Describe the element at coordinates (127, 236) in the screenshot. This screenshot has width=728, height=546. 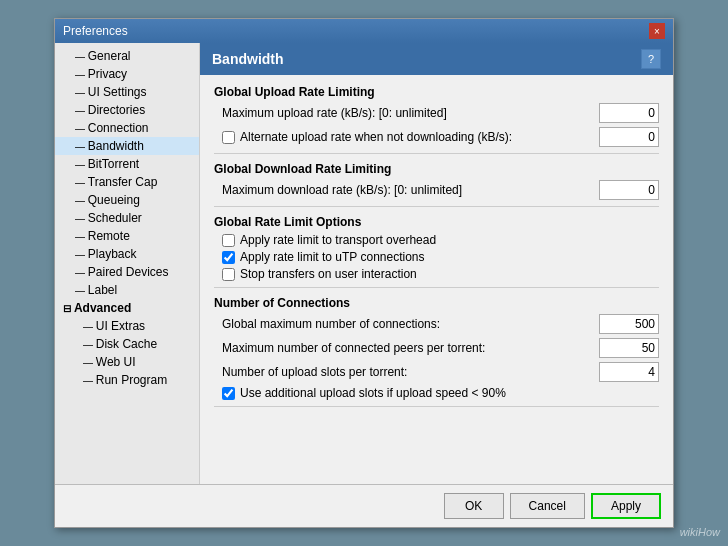
I see `sidebar-item-remote: — Remote` at that location.